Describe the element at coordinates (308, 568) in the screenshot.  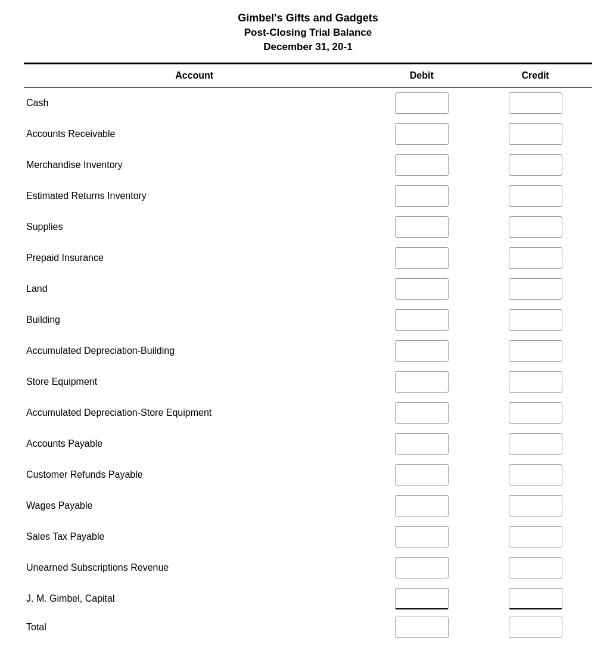
I see `table-row: Unearned Subscriptions Revenue` at that location.